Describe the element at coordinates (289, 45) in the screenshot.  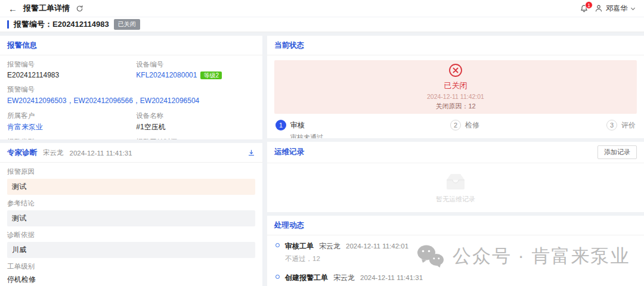
I see `current-status-title: 当前状态` at that location.